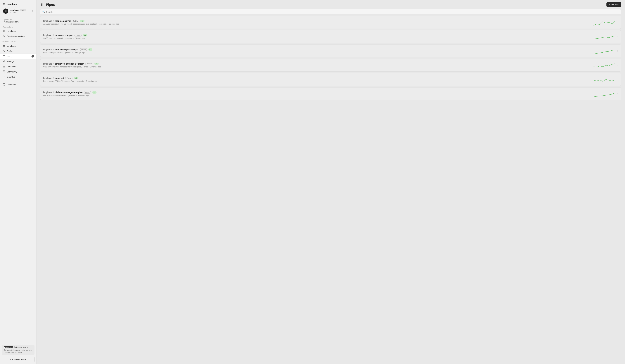  Describe the element at coordinates (44, 12) in the screenshot. I see `search-icon: 🔍` at that location.